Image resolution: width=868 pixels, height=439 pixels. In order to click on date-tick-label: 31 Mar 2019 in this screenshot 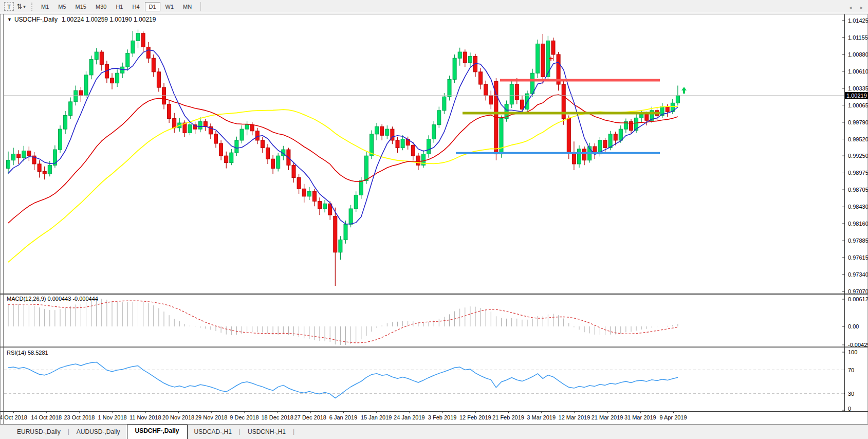, I will do `click(640, 417)`.